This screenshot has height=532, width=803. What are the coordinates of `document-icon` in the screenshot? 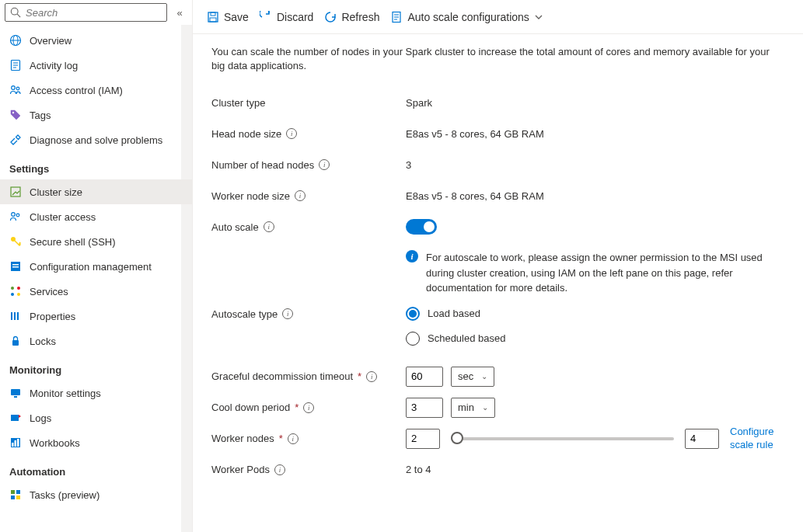 It's located at (396, 17).